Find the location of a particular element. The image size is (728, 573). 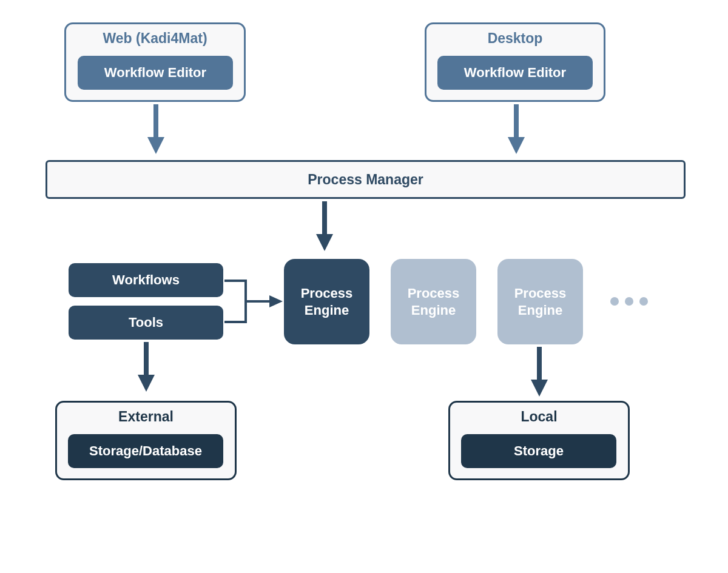

process-engine-active: Process Engine is located at coordinates (326, 302).